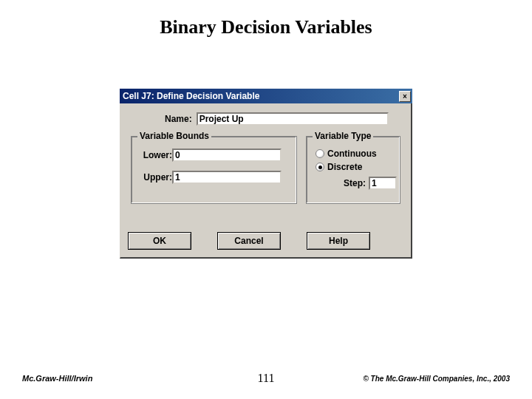  I want to click on lower-label: Lower:, so click(155, 155).